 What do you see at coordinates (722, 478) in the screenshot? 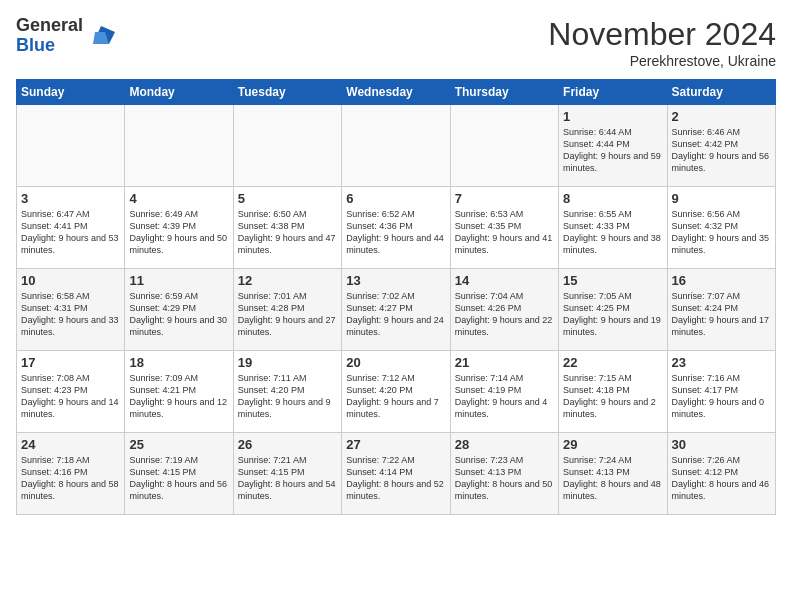
I see `day-info: Sunrise: 7:26 AM Sunset: 4:12 PM Dayligh…` at bounding box center [722, 478].